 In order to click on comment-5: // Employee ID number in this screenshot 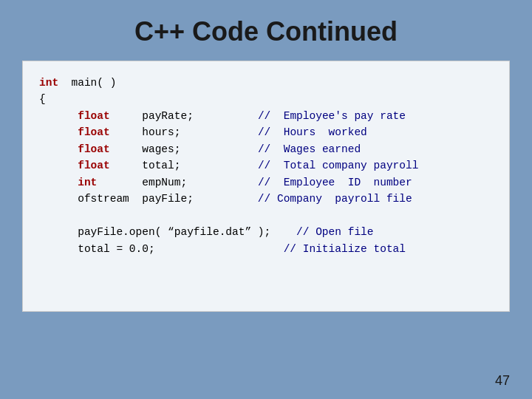, I will do `click(335, 183)`.